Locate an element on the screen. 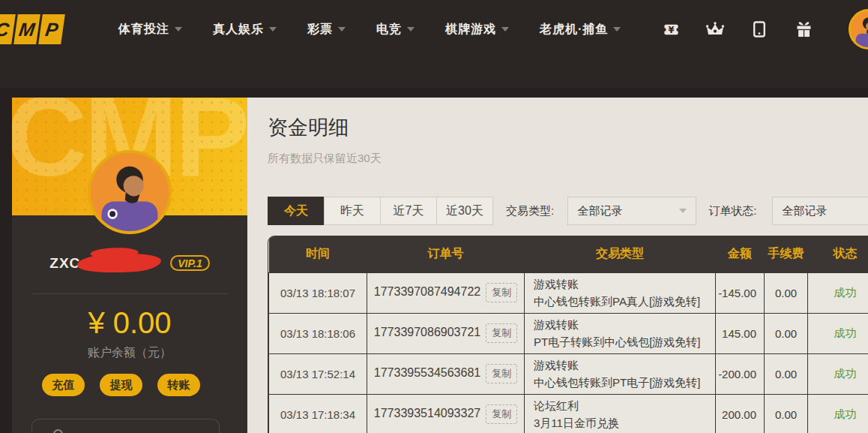  cell-type: 游戏转账PT电子转账到中心钱包[游戏免转] is located at coordinates (621, 333).